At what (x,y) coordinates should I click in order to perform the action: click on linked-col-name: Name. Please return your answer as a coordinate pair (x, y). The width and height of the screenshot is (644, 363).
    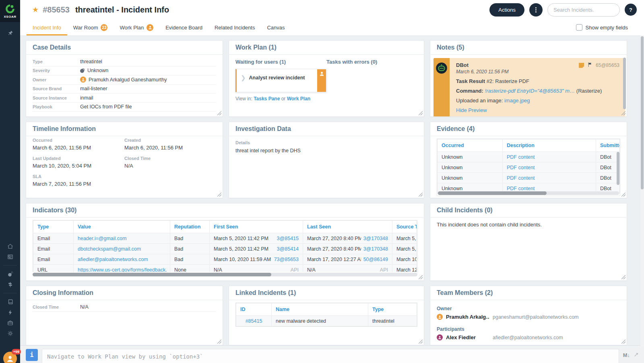
    Looking at the image, I should click on (320, 309).